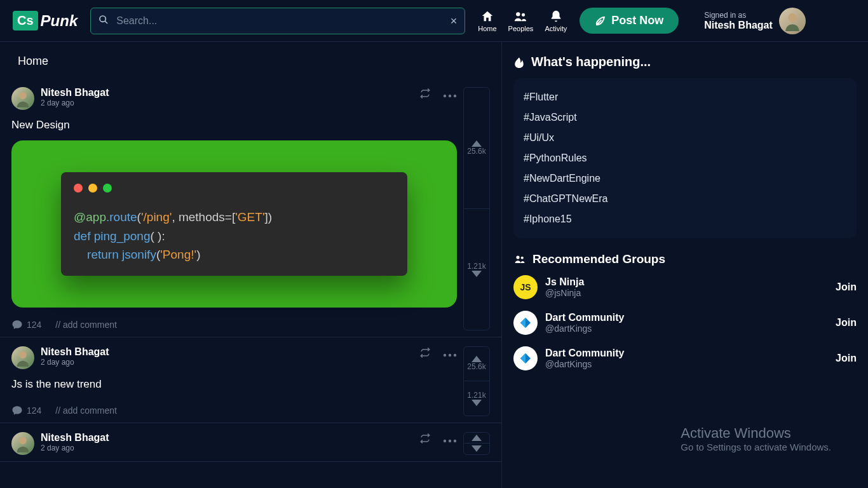  Describe the element at coordinates (477, 449) in the screenshot. I see `downvote-button` at that location.